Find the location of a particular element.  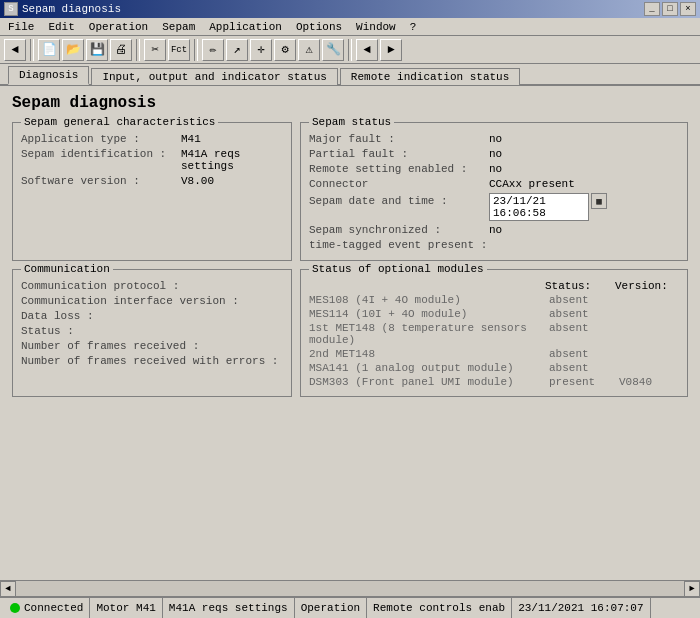

scroll-right-button: ► is located at coordinates (692, 589).